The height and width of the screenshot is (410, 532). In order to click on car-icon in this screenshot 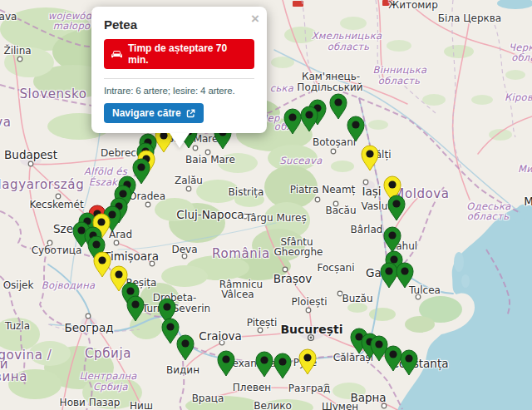, I will do `click(116, 55)`.